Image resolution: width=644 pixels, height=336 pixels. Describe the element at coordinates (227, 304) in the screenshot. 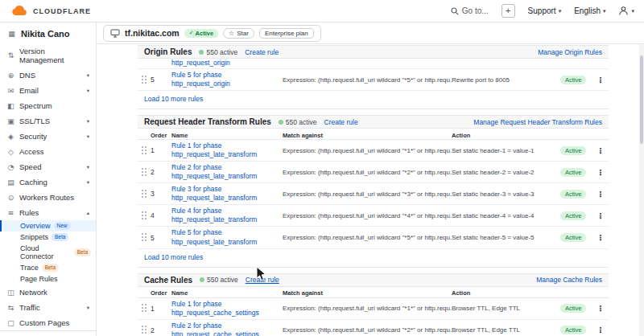

I see `rule-name-line1: Rule 1 for phase` at that location.